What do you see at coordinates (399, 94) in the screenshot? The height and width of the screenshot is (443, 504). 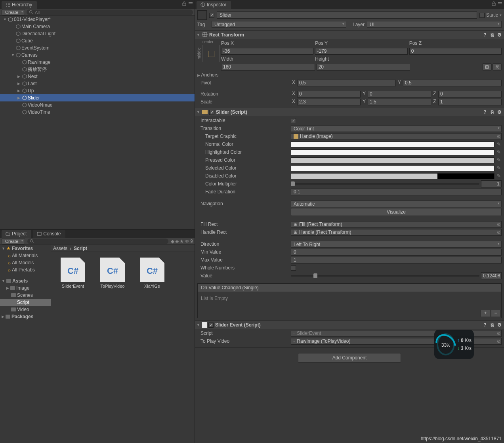 I see `rot-y-input` at bounding box center [399, 94].